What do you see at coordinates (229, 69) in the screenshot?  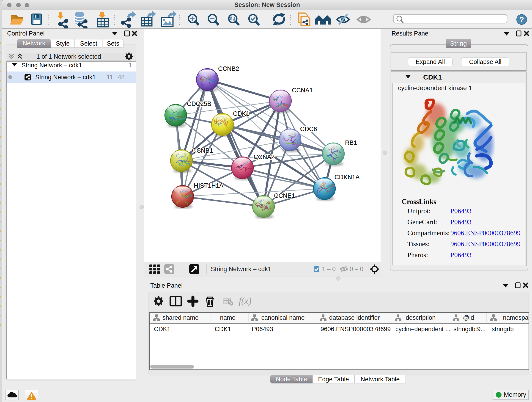 I see `svg-text: CCNB2` at bounding box center [229, 69].